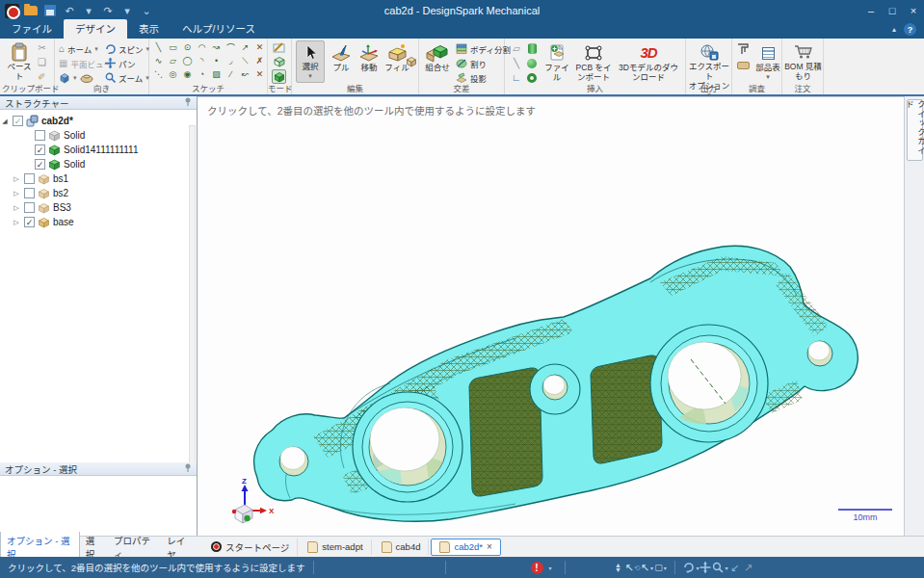 The height and width of the screenshot is (578, 924). Describe the element at coordinates (744, 49) in the screenshot. I see `caliper-icon` at that location.